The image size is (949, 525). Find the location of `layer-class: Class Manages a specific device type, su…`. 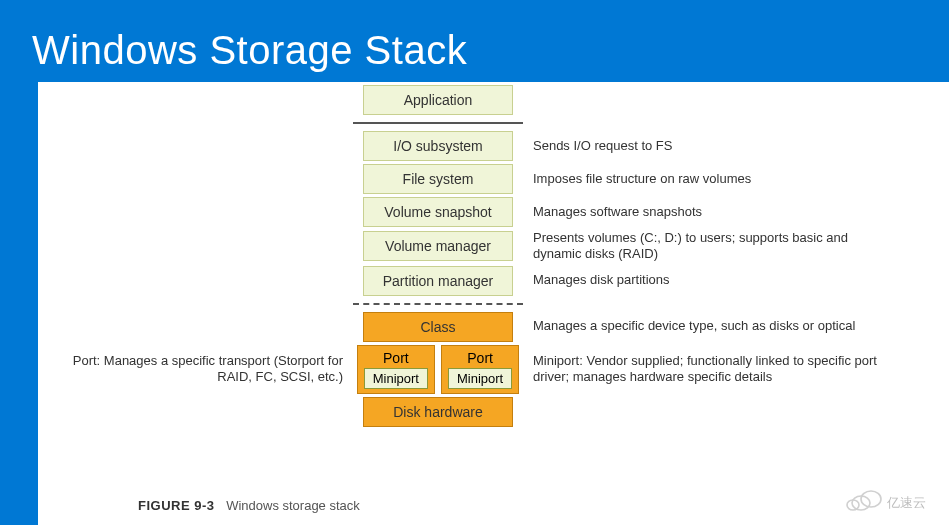

layer-class: Class Manages a specific device type, su… is located at coordinates (494, 327).